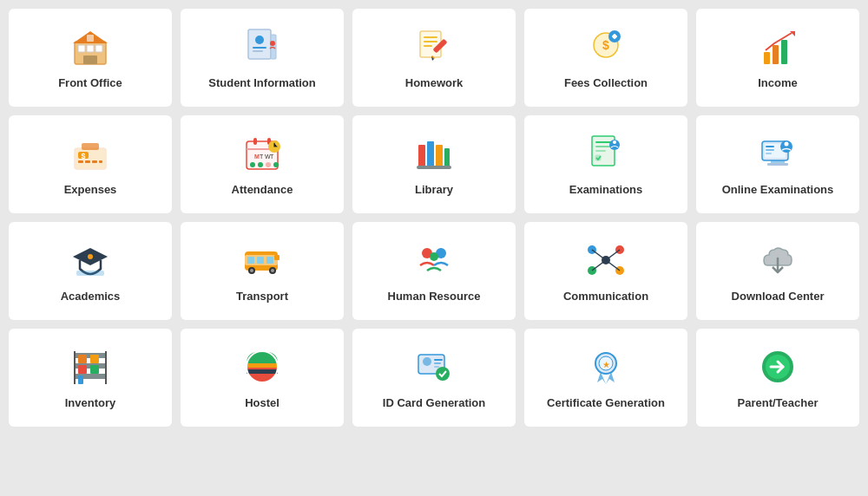 Image resolution: width=868 pixels, height=496 pixels. Describe the element at coordinates (778, 47) in the screenshot. I see `income-icon` at that location.